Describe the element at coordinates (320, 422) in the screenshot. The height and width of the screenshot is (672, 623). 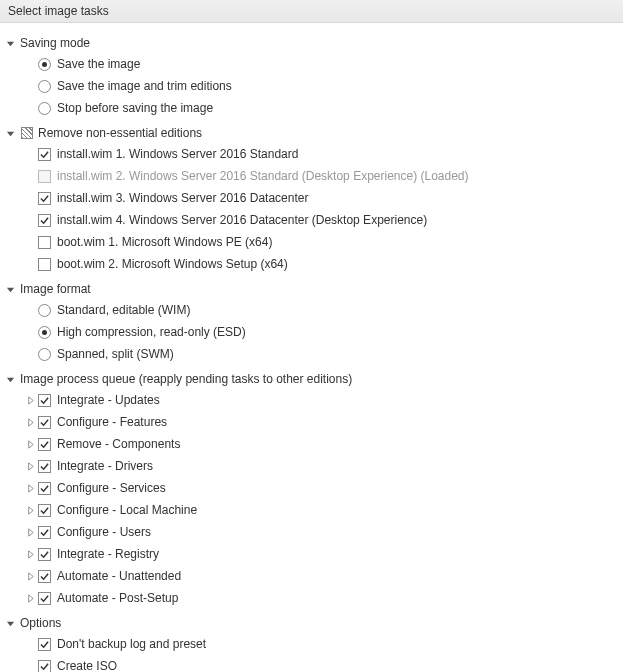
I see `tree-item: Configure - Features` at that location.